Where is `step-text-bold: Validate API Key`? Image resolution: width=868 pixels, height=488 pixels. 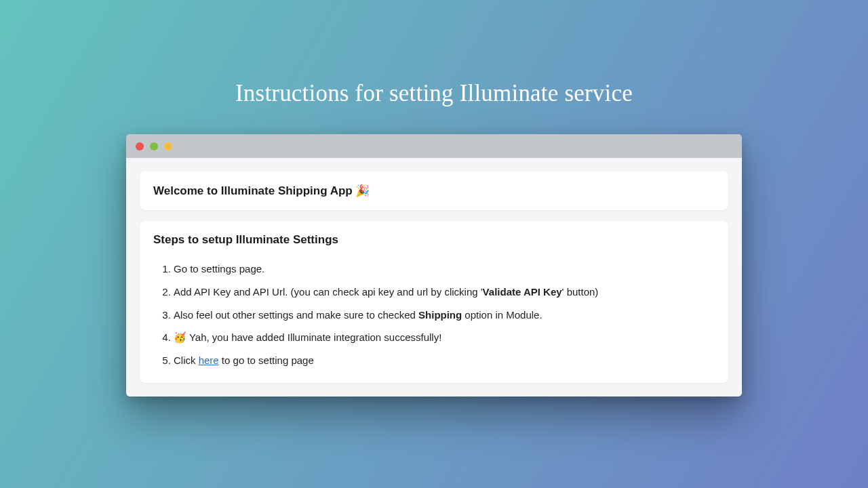
step-text-bold: Validate API Key is located at coordinates (522, 291).